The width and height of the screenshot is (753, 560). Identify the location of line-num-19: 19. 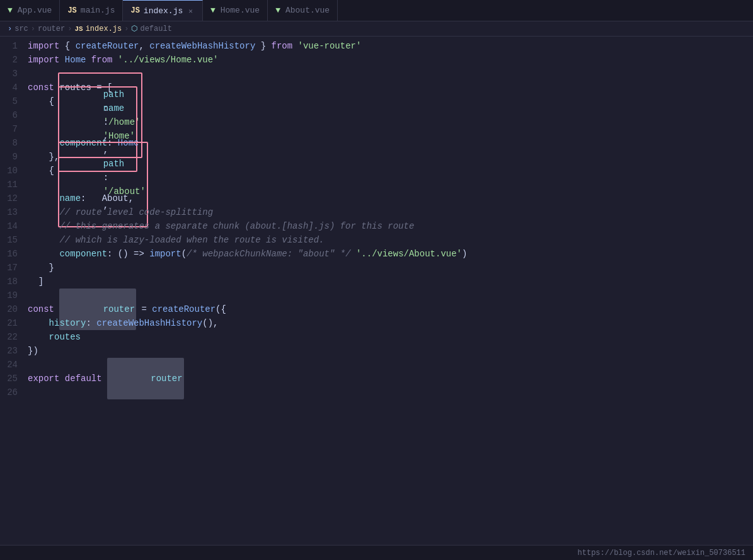
(9, 295).